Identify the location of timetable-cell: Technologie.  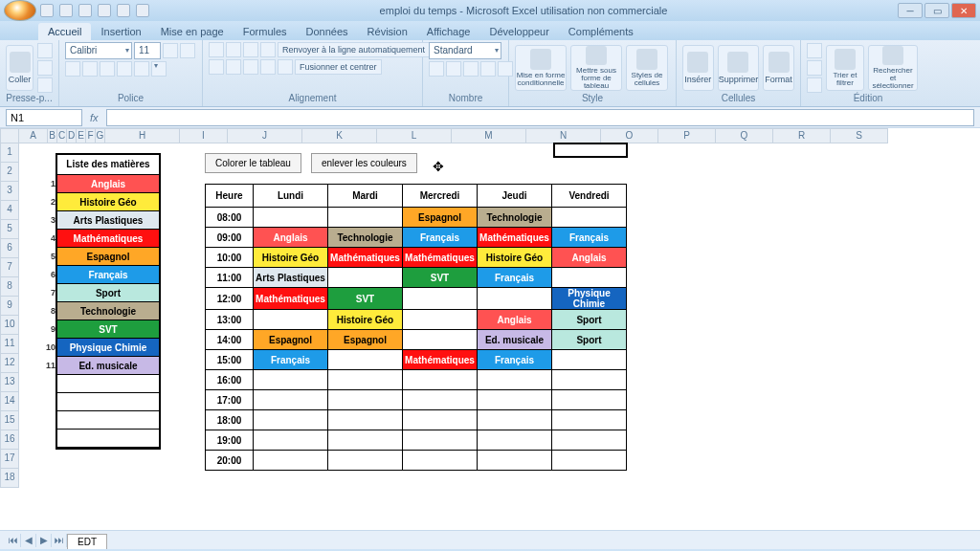
(515, 218).